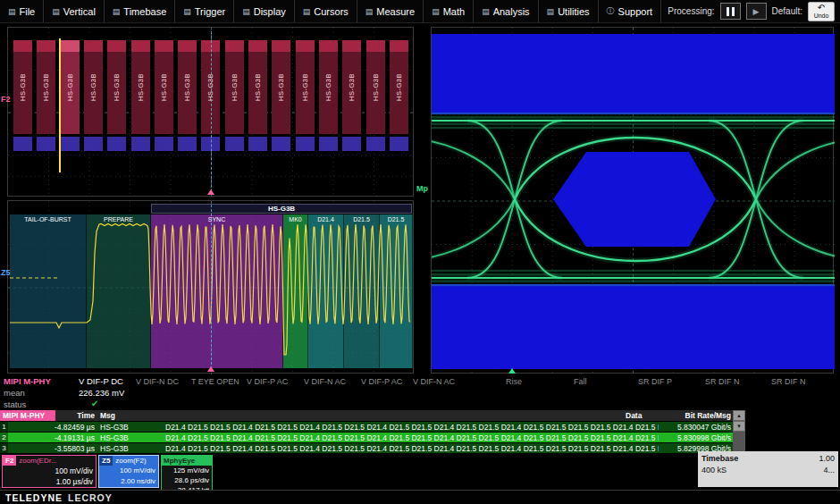 The width and height of the screenshot is (840, 504). Describe the element at coordinates (514, 382) in the screenshot. I see `measure-param: Rise` at that location.